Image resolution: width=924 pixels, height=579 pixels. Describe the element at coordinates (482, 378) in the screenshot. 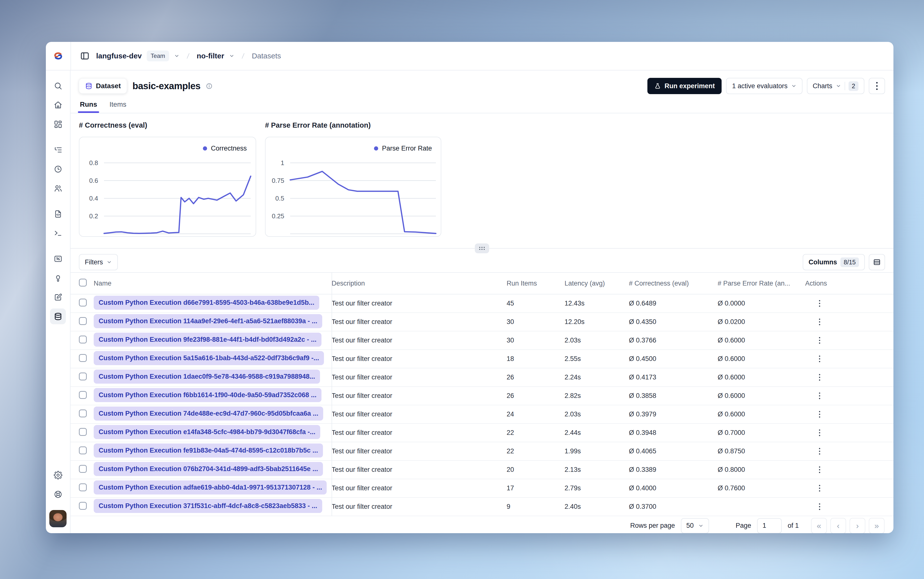

I see `table-row: Custom Python Execution 1daec0f9-5e78-43…` at that location.